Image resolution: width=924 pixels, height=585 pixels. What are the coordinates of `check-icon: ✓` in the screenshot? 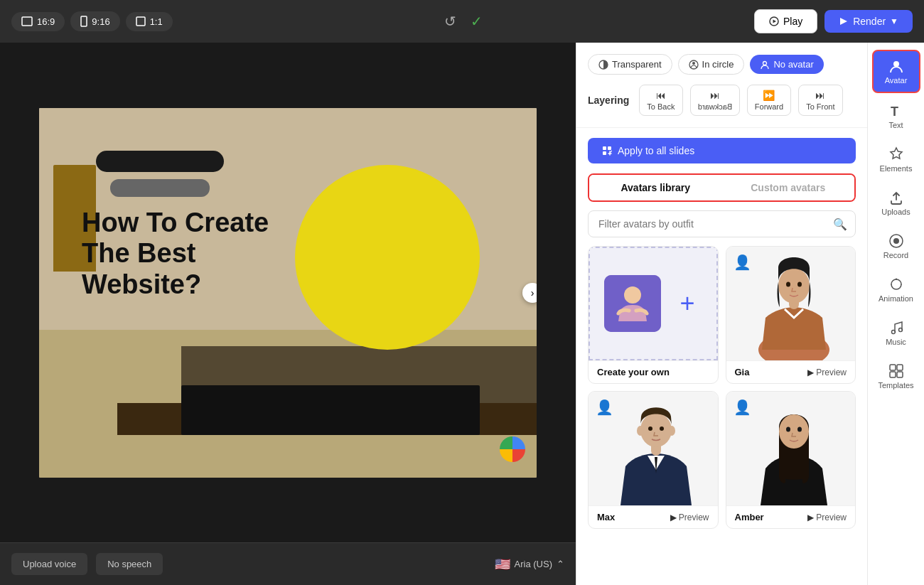 It's located at (476, 21).